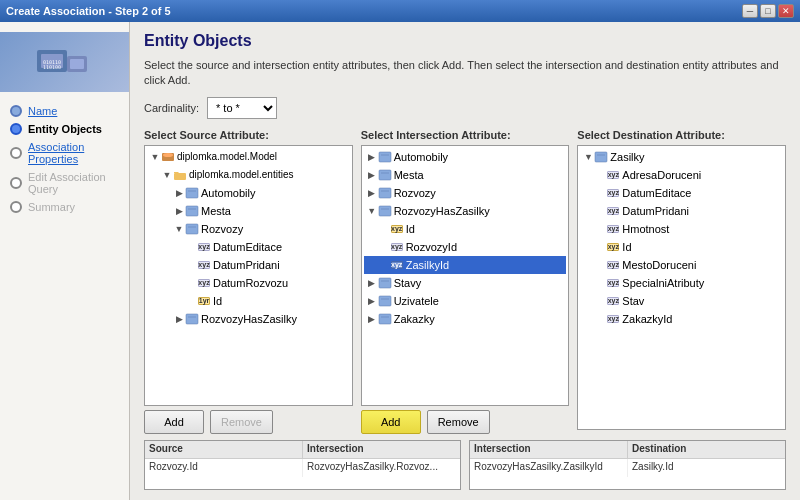  I want to click on panel-description: Select the source and intersection entit…, so click(465, 74).